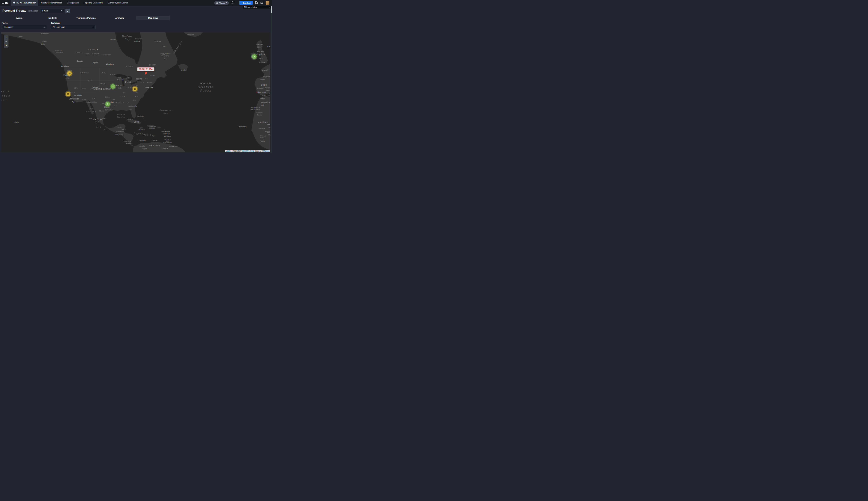 Image resolution: width=868 pixels, height=501 pixels. What do you see at coordinates (14, 11) in the screenshot?
I see `page-title: Potential Threats` at bounding box center [14, 11].